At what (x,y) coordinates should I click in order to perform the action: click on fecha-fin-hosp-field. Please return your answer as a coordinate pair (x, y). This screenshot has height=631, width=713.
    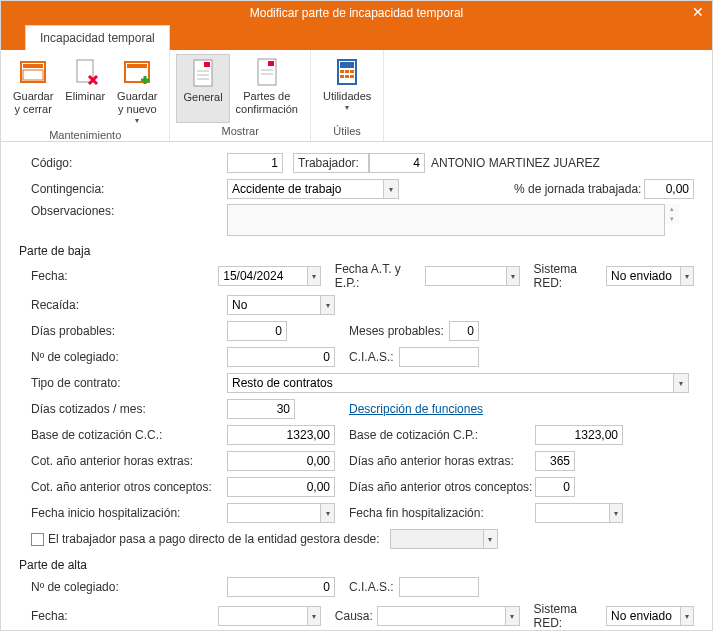
    Looking at the image, I should click on (572, 513).